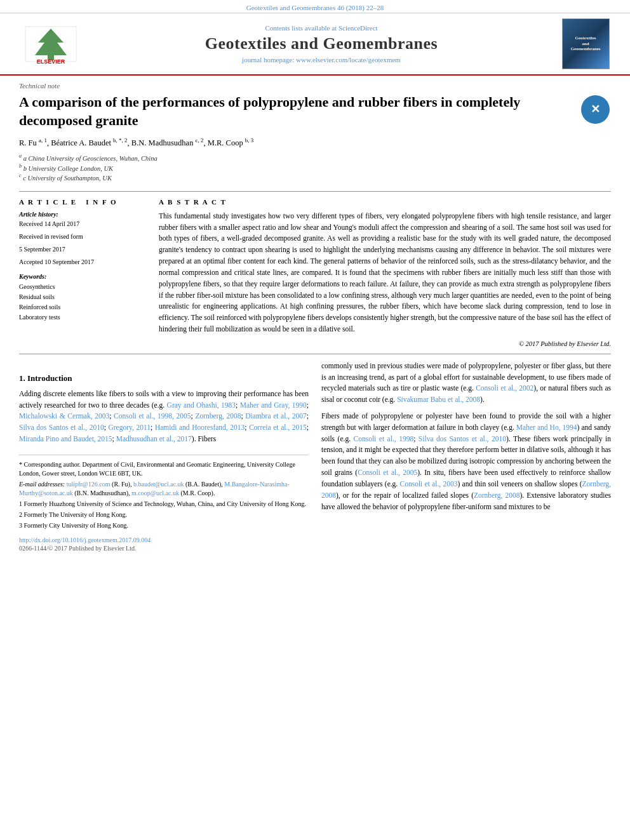  Describe the element at coordinates (164, 515) in the screenshot. I see `footnote-2: 2 Formerly The University of Hong Kong.` at that location.